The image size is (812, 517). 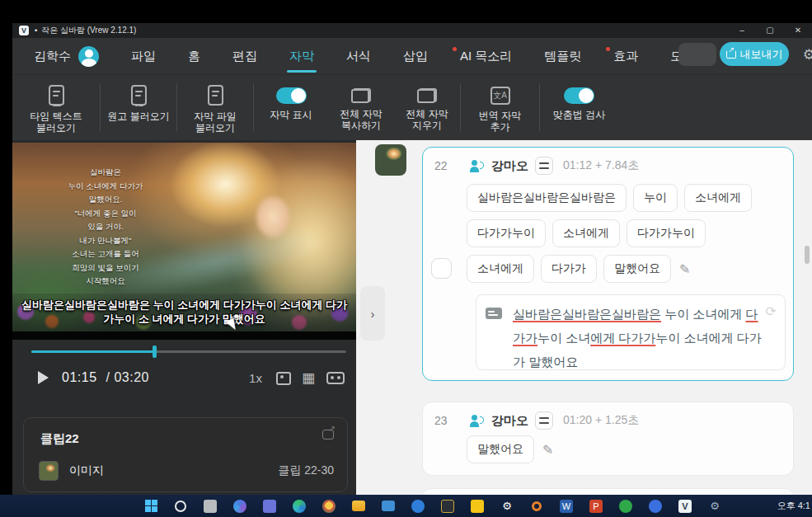 I want to click on gear-app-icon: ⚙, so click(x=715, y=506).